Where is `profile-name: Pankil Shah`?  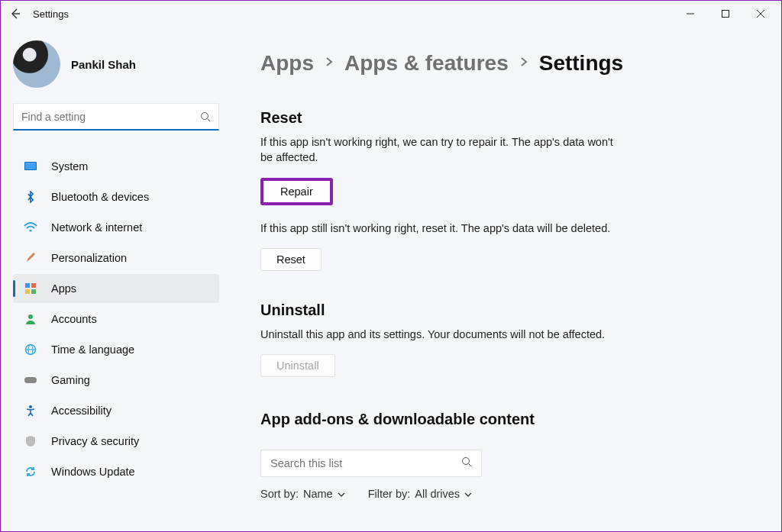 profile-name: Pankil Shah is located at coordinates (104, 64).